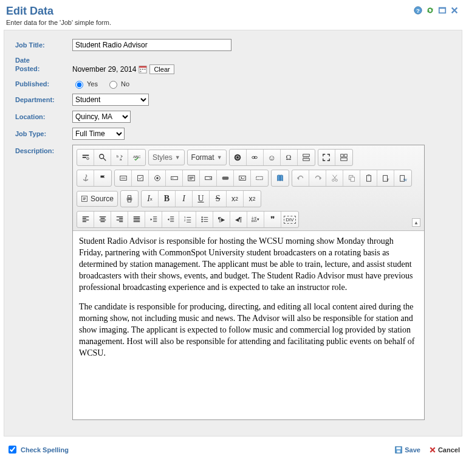 This screenshot has width=466, height=476. What do you see at coordinates (137, 157) in the screenshot?
I see `spellcheck-icon: ABC` at bounding box center [137, 157].